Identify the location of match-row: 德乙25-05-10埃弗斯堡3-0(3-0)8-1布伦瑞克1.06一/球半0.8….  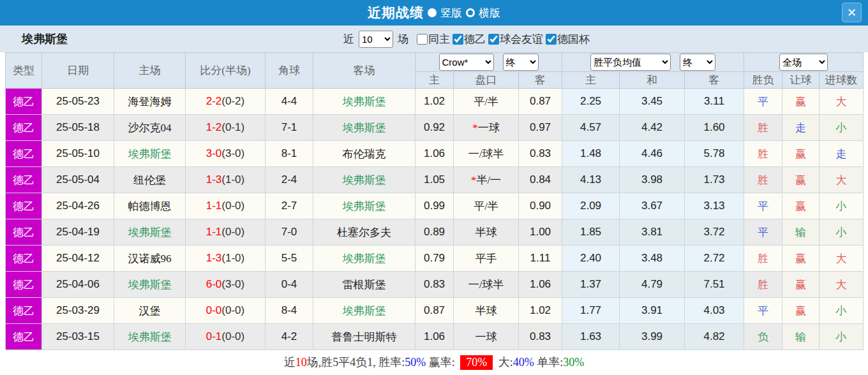
(435, 154).